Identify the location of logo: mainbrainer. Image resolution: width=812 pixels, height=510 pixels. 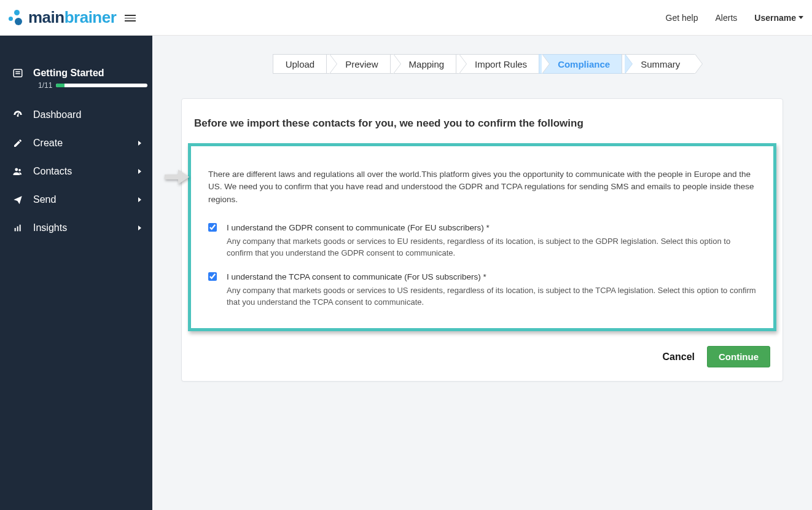
(61, 17).